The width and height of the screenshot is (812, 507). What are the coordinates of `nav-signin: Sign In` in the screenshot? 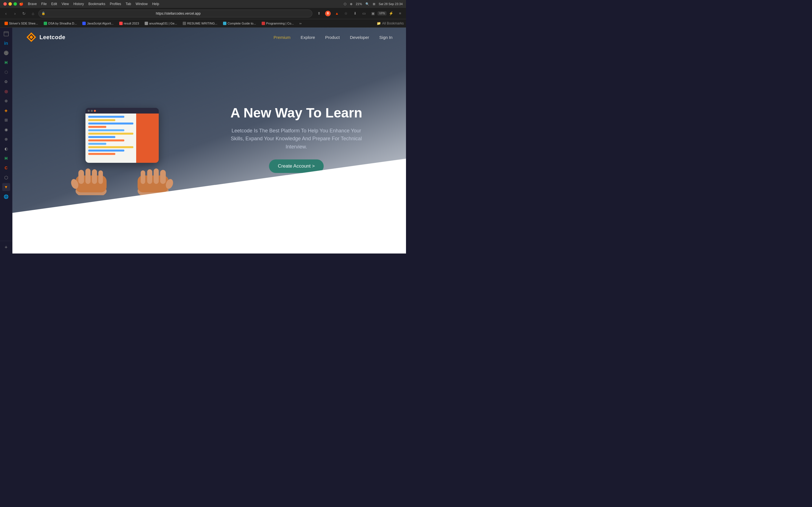 It's located at (386, 37).